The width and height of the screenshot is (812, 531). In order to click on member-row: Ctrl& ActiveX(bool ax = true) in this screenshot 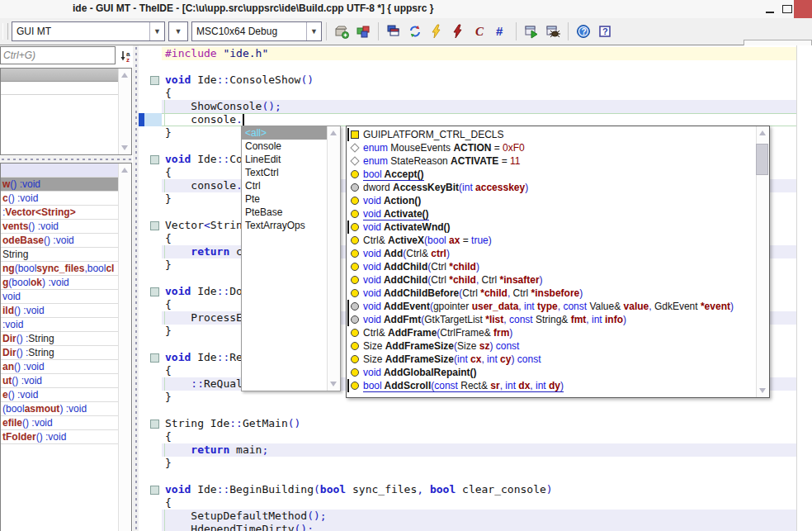, I will do `click(551, 240)`.